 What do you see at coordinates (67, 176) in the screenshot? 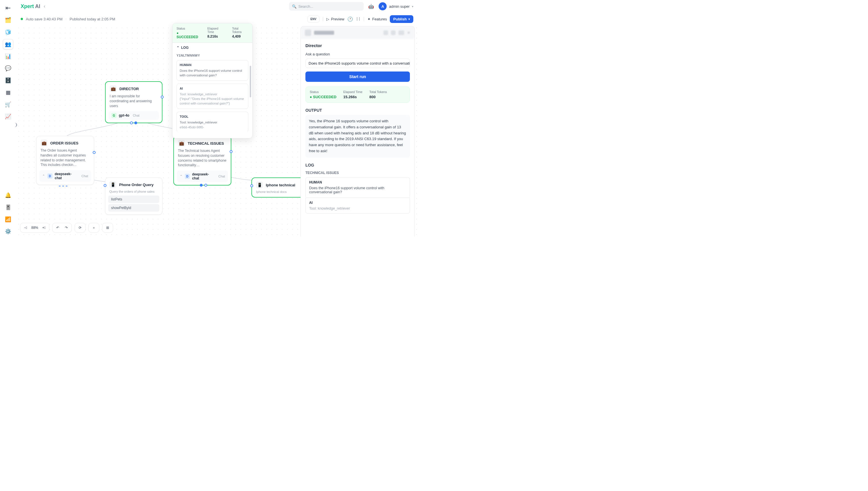
I see `model-name: deepseek-chat` at bounding box center [67, 176].